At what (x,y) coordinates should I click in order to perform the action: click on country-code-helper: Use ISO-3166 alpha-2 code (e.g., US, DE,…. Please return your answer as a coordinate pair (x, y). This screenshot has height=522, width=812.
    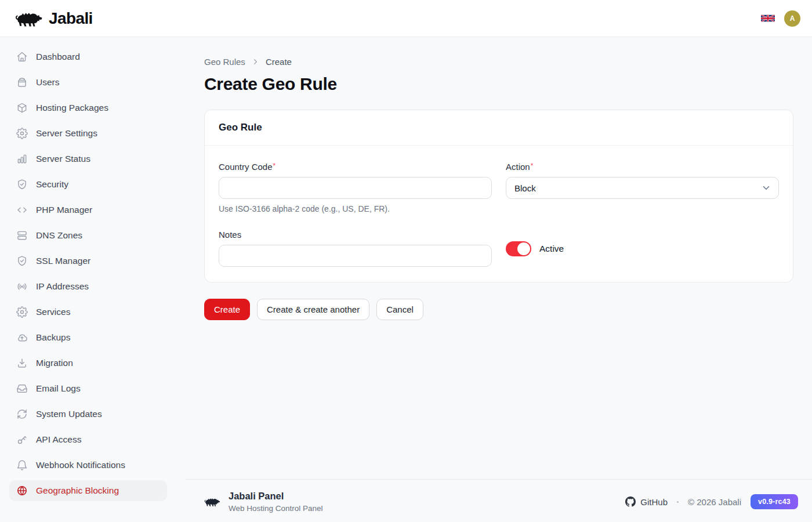
    Looking at the image, I should click on (355, 209).